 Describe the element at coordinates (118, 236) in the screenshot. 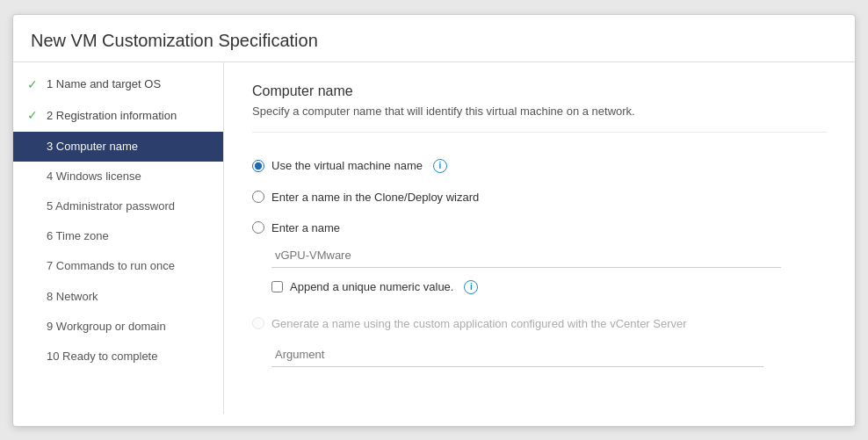

I see `sidebar-item-time-zone: 6 Time zone` at that location.